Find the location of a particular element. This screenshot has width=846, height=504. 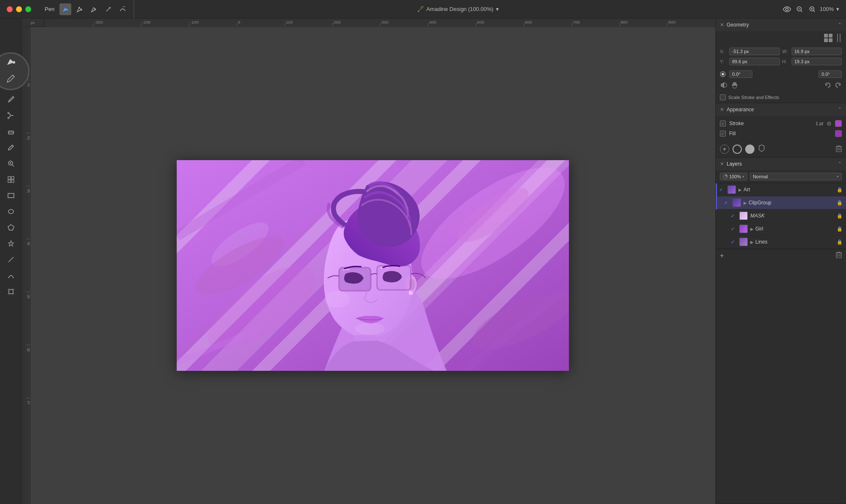

pen-quick-tool is located at coordinates (11, 63).